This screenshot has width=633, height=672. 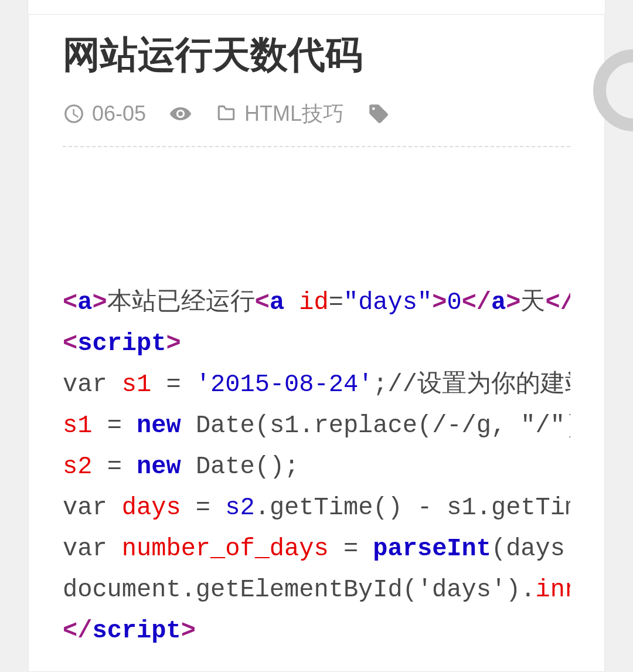 I want to click on clock-icon, so click(x=74, y=114).